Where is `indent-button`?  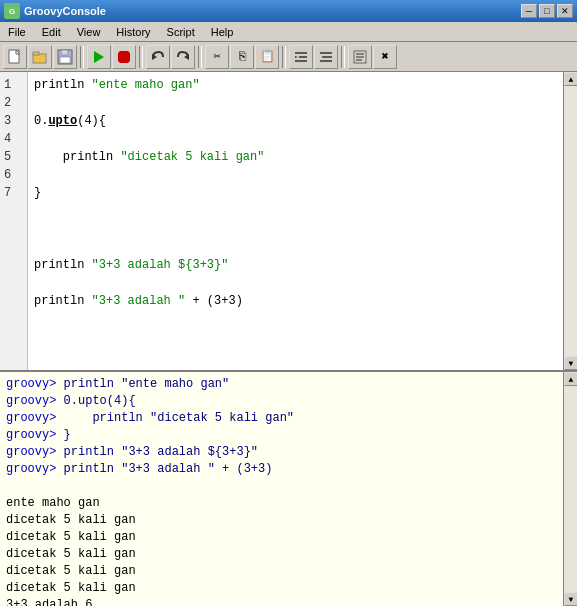
indent-button is located at coordinates (301, 57).